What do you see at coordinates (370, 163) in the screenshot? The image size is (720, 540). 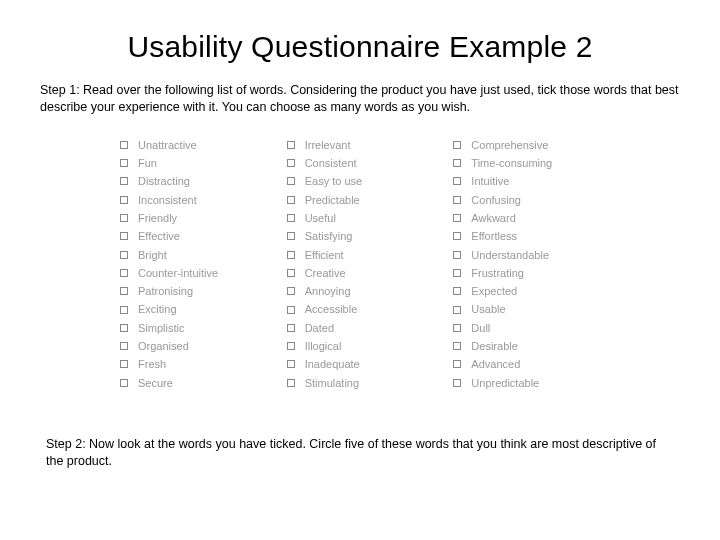 I see `word-item: Consistent` at bounding box center [370, 163].